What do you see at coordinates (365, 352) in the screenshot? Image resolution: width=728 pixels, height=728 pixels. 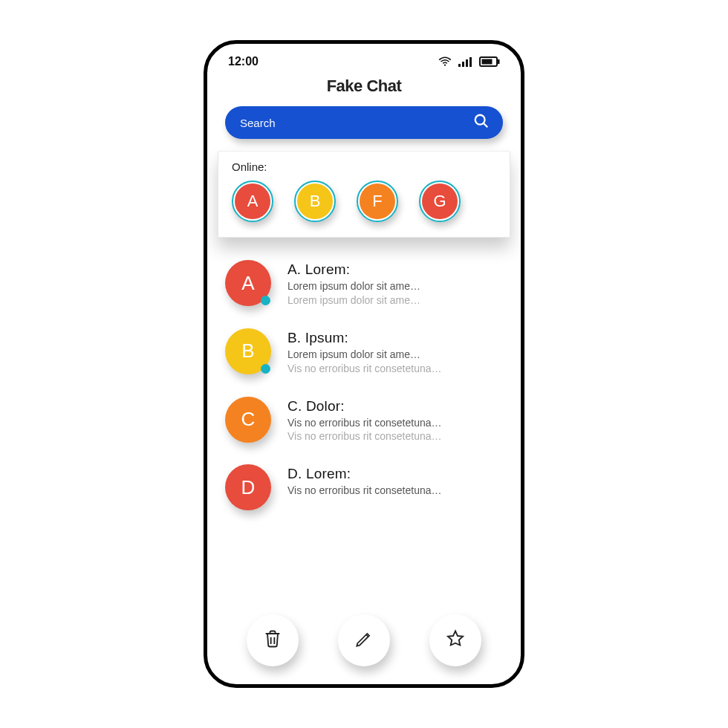 I see `chat-item: BB. Ipsum:Lorem ipsum dolor sit ame…Vis …` at bounding box center [365, 352].